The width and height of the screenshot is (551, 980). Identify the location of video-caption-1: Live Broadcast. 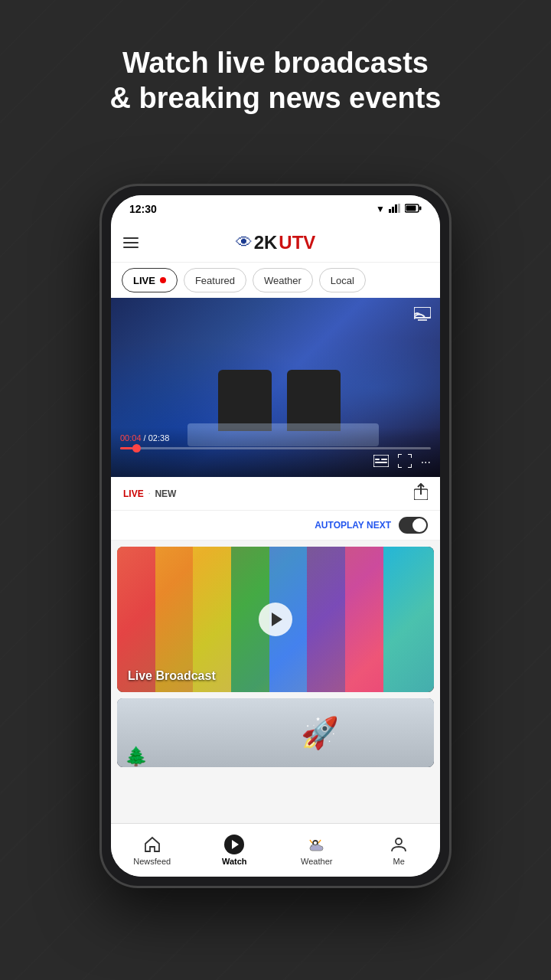
(171, 676).